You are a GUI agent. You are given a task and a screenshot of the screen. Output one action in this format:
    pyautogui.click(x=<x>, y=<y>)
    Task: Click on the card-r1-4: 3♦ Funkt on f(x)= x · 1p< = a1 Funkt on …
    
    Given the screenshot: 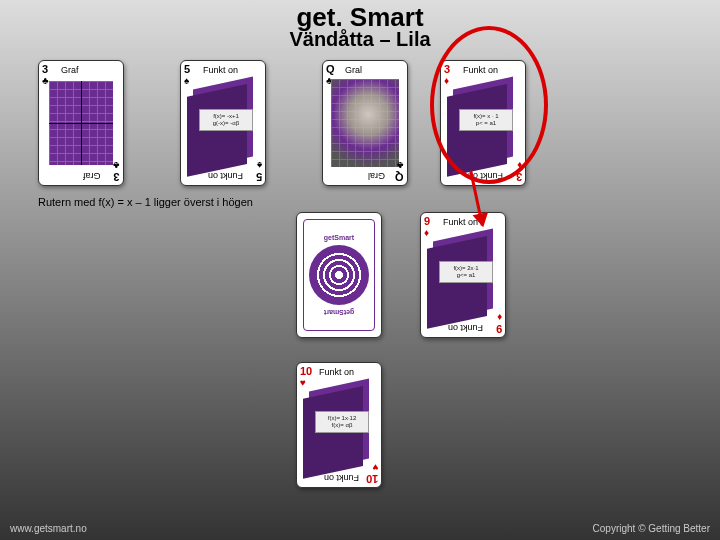 What is the action you would take?
    pyautogui.click(x=483, y=123)
    